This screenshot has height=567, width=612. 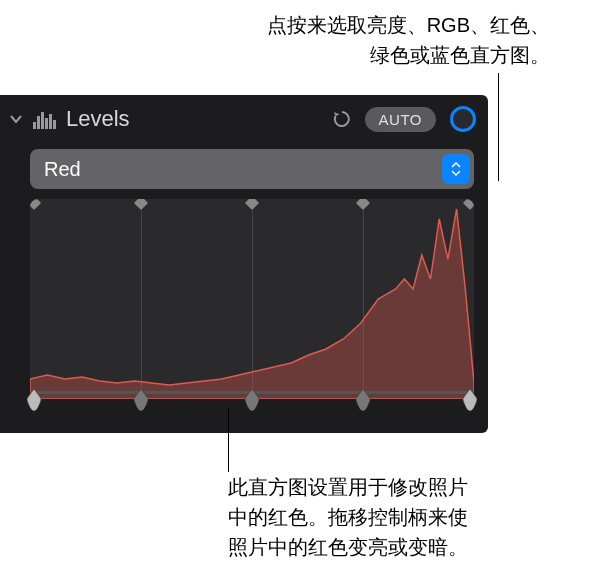 What do you see at coordinates (408, 55) in the screenshot?
I see `callout-top-line2: 绿色或蓝色直方图。` at bounding box center [408, 55].